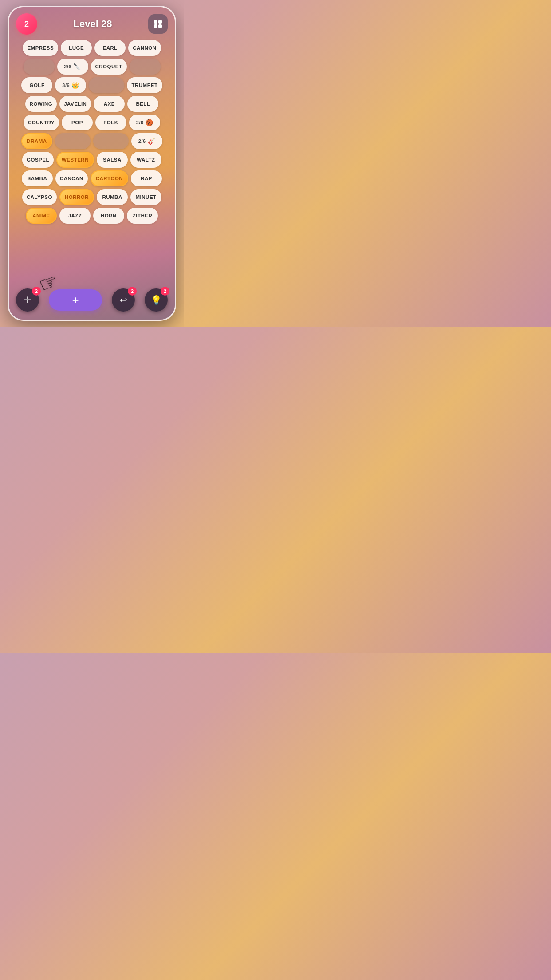 The height and width of the screenshot is (980, 551). I want to click on word-pill: HORN, so click(109, 216).